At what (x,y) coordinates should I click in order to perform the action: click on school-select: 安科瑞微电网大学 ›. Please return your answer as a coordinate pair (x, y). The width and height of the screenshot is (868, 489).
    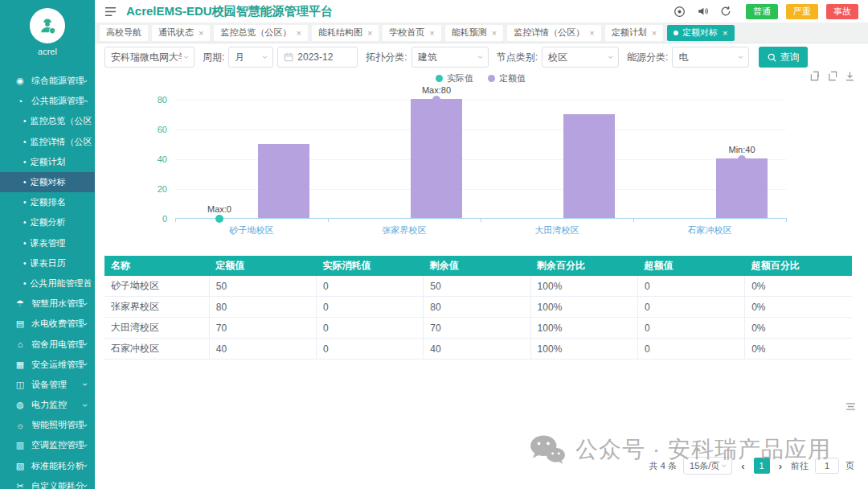
    Looking at the image, I should click on (149, 57).